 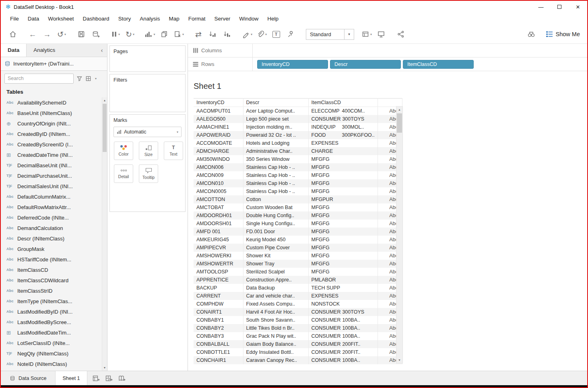 What do you see at coordinates (349, 35) in the screenshot?
I see `fit-selector-caret-icon: ▾` at bounding box center [349, 35].